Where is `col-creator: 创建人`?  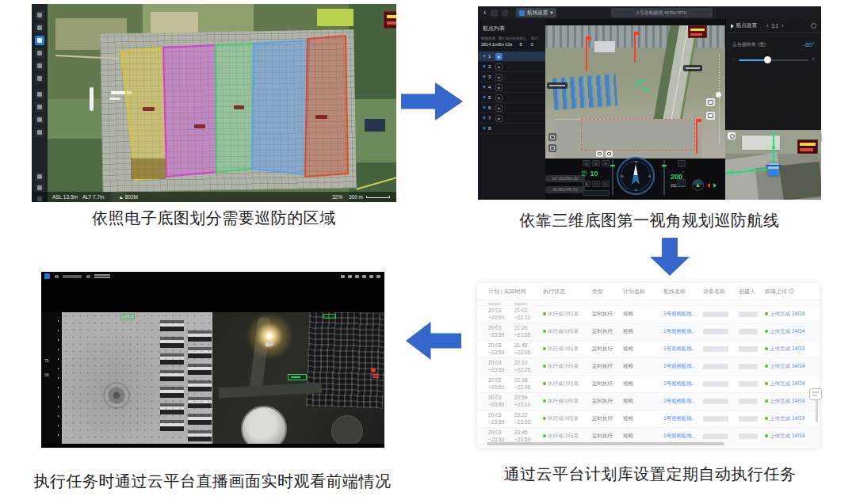 col-creator: 创建人 is located at coordinates (751, 292).